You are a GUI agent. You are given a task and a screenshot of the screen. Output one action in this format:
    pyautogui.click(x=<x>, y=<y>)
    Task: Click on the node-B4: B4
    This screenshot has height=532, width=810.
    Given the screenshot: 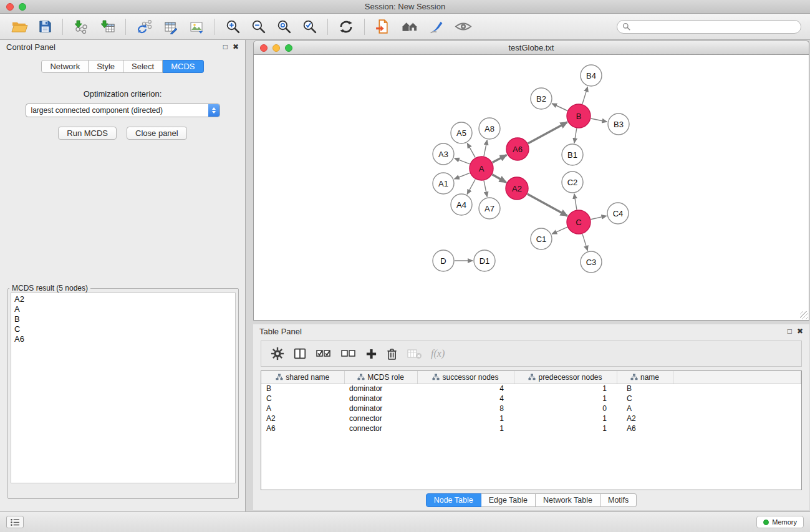 What is the action you would take?
    pyautogui.click(x=591, y=75)
    